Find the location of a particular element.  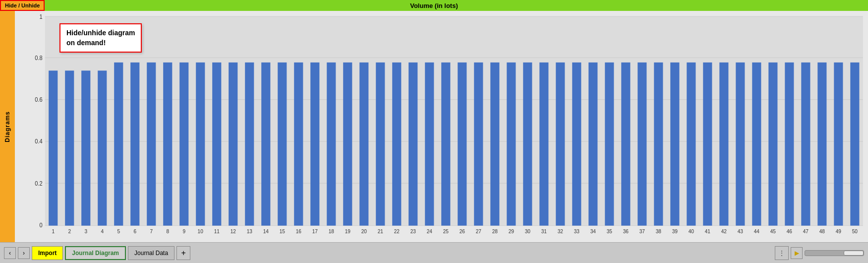

svg-text: 0.2 is located at coordinates (39, 183).